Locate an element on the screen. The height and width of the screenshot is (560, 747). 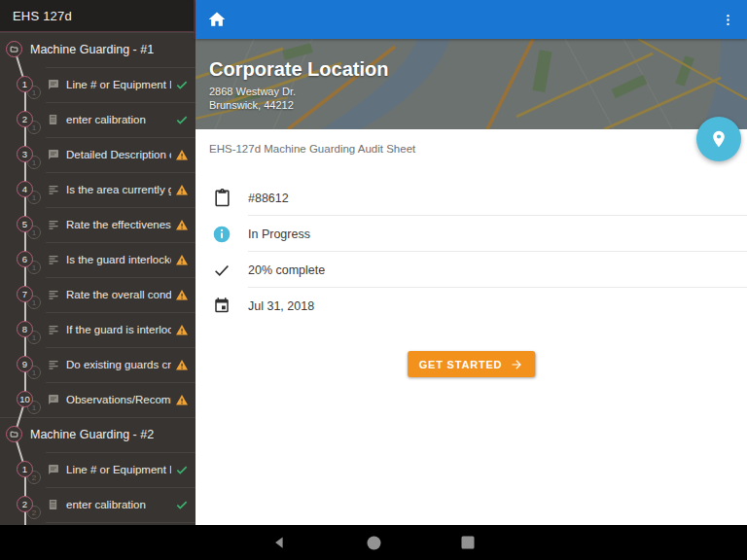
question-item: 22enter calibration is located at coordinates (97, 505).